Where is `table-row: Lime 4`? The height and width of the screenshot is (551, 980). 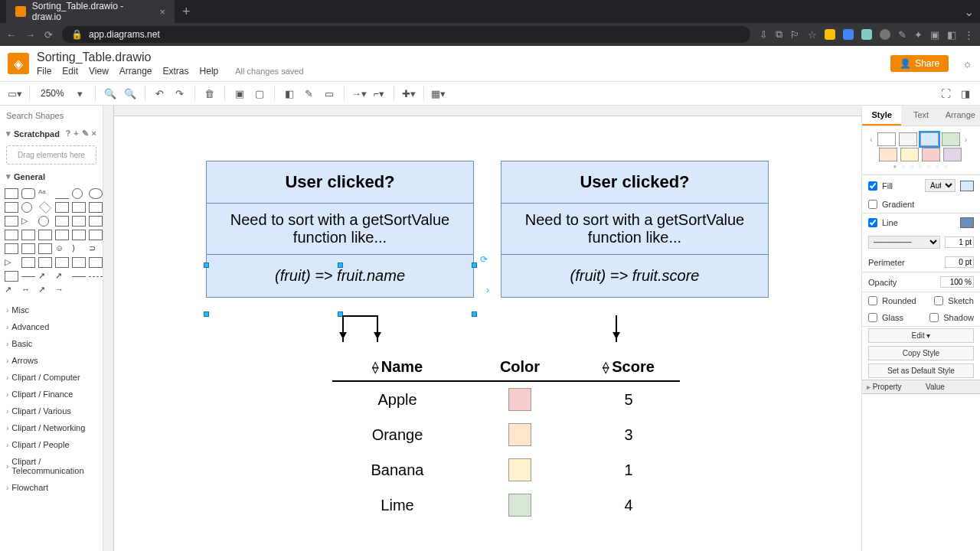 table-row: Lime 4 is located at coordinates (506, 505).